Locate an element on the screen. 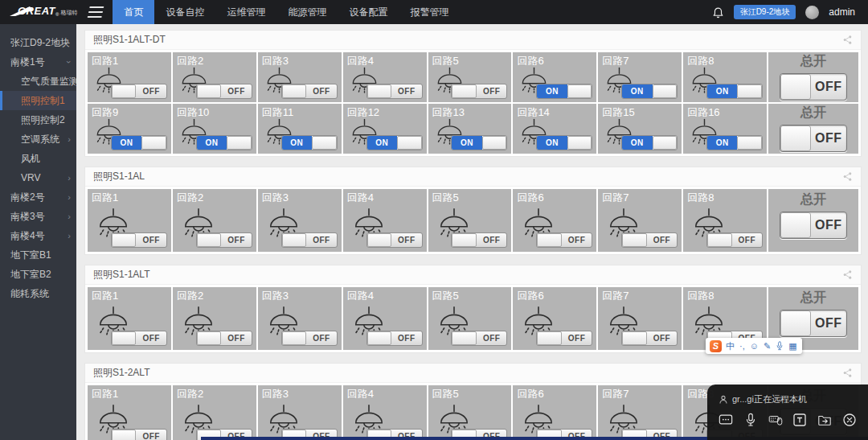  toggle-state-label: ON is located at coordinates (637, 143).